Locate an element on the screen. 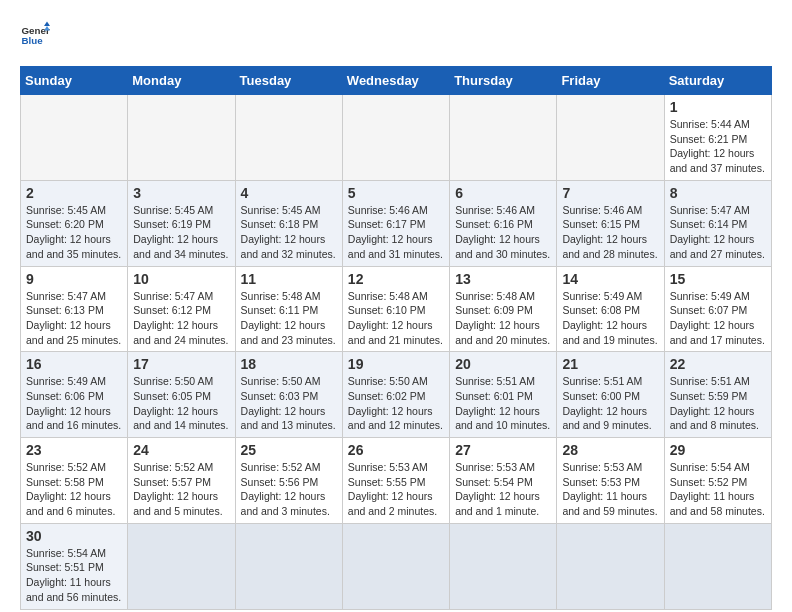 Image resolution: width=792 pixels, height=612 pixels. sunset-text: Sunset: 6:20 PM is located at coordinates (74, 224).